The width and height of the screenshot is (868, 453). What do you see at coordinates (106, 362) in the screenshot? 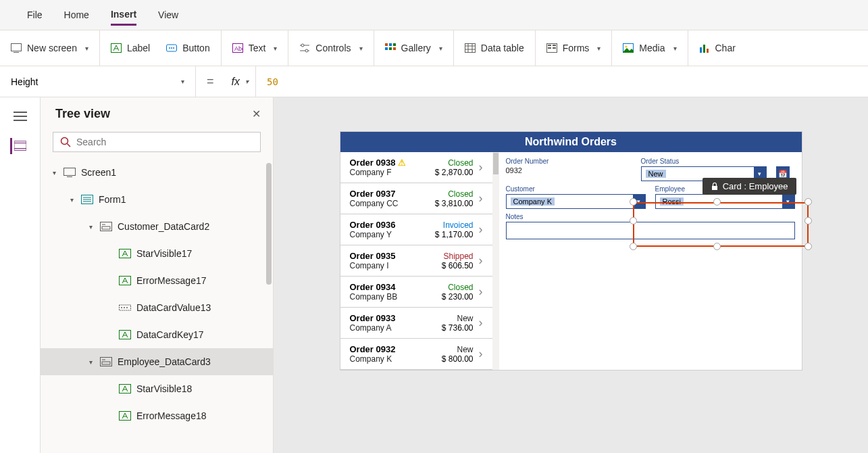
I see `card-icon` at bounding box center [106, 362].